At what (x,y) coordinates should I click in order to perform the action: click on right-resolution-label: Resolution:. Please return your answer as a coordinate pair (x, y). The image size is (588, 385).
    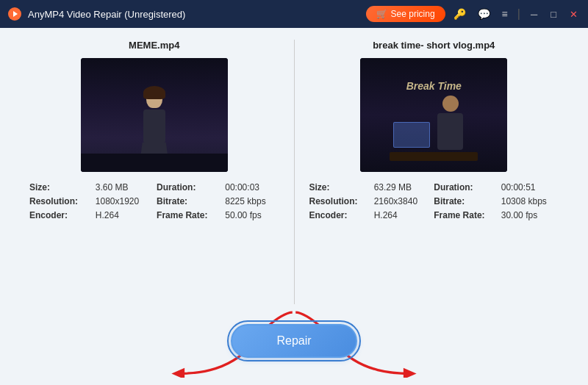
    Looking at the image, I should click on (340, 201).